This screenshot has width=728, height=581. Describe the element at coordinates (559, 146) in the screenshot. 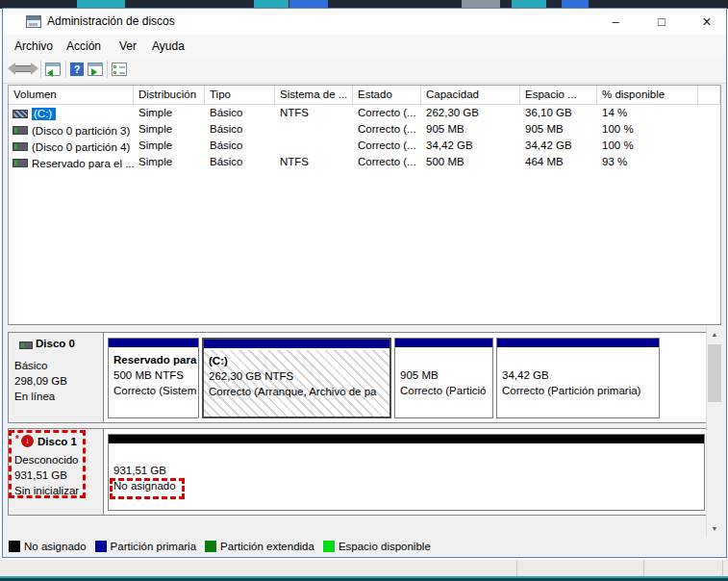

I see `cell-espacio: 34,42 GB` at that location.